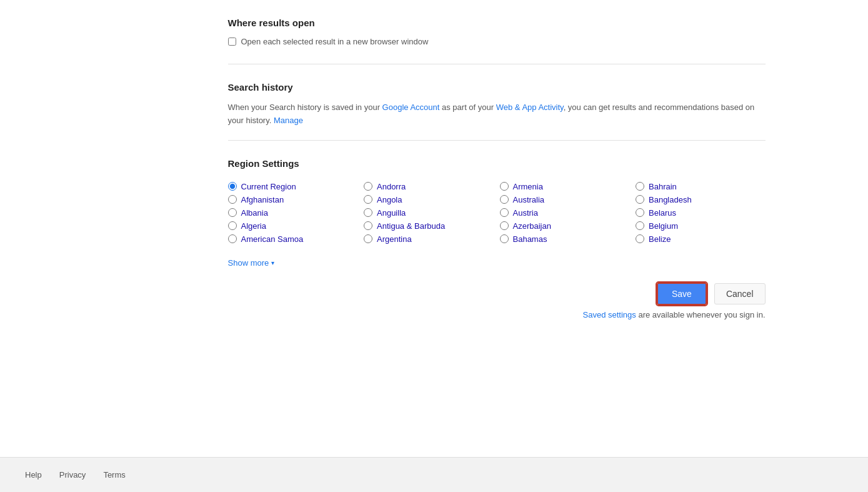  What do you see at coordinates (532, 226) in the screenshot?
I see `region-label-azerbaijan: Azerbaijan` at bounding box center [532, 226].